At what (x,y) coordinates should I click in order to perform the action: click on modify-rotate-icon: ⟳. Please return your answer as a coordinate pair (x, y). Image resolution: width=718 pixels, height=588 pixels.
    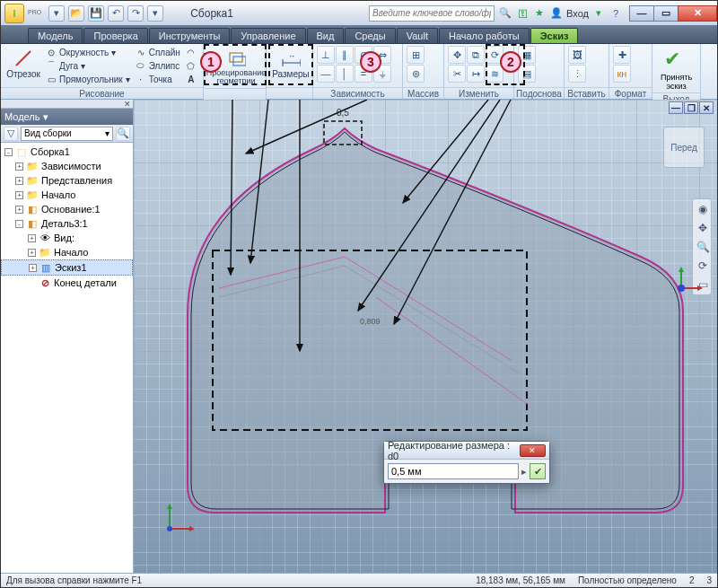
    Looking at the image, I should click on (495, 55).